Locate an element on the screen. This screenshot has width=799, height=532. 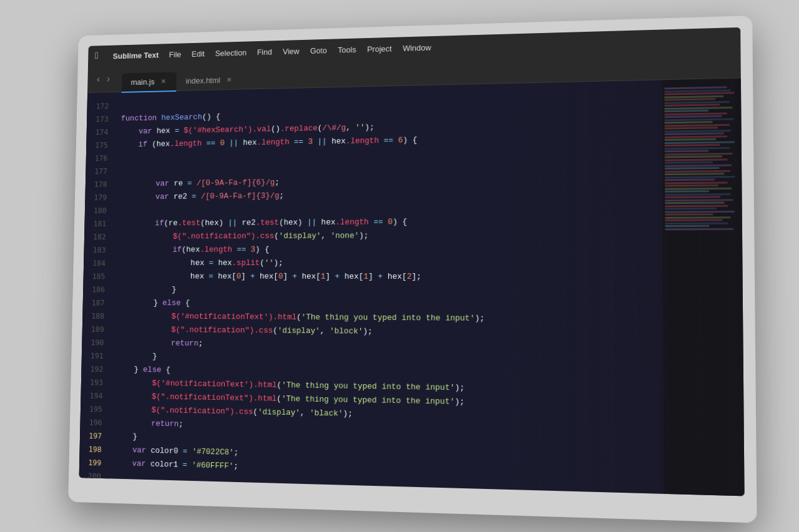
ln-184: 184 is located at coordinates (99, 263).